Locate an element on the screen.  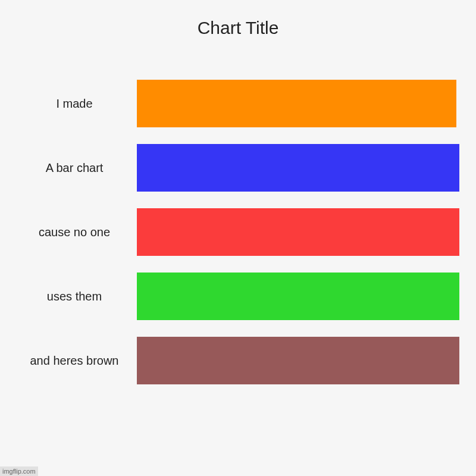
bar-label: A bar chart is located at coordinates (77, 168).